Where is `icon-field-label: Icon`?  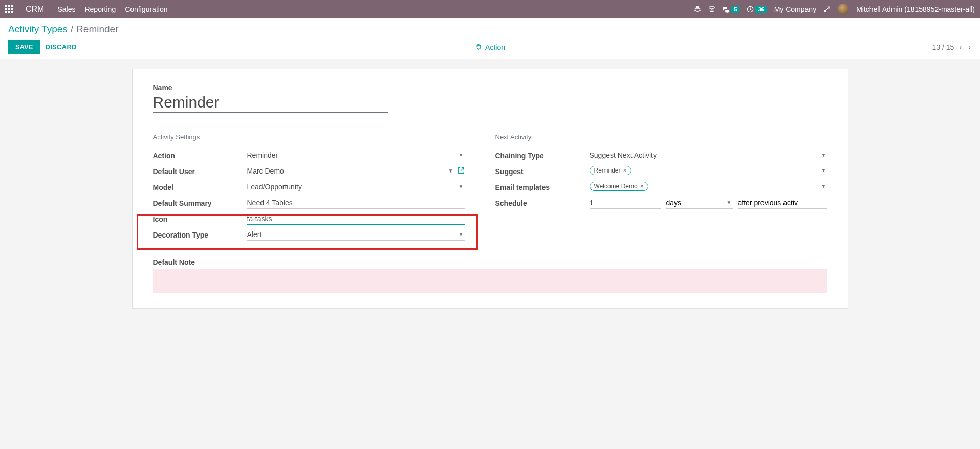
icon-field-label: Icon is located at coordinates (200, 219).